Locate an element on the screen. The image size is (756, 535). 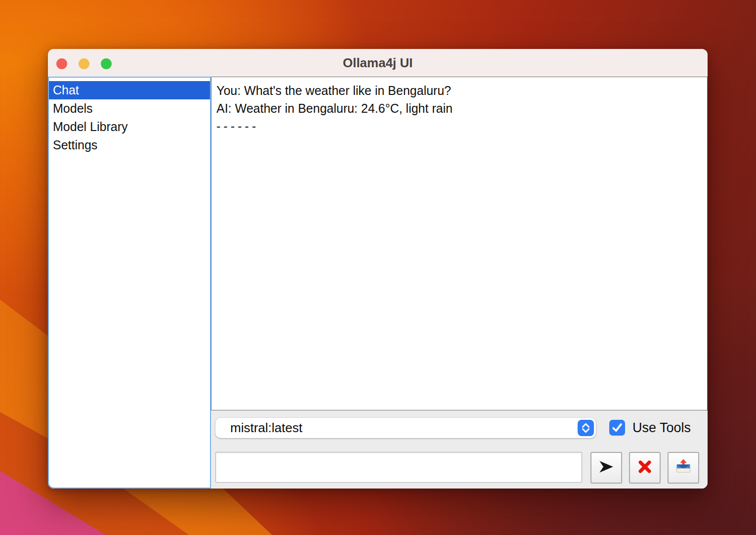
window-title: Ollama4j UI is located at coordinates (378, 63).